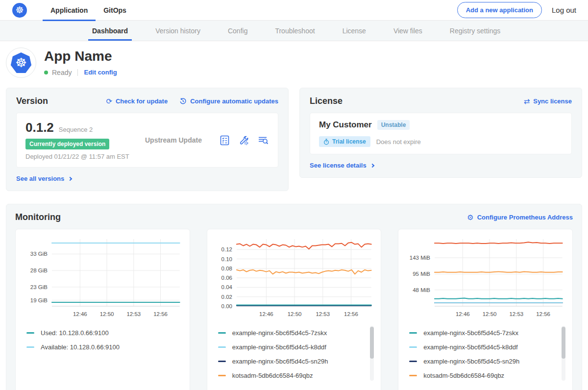 This screenshot has height=390, width=588. What do you see at coordinates (21, 63) in the screenshot?
I see `kubernetes-heptagon-icon: ☸` at bounding box center [21, 63].